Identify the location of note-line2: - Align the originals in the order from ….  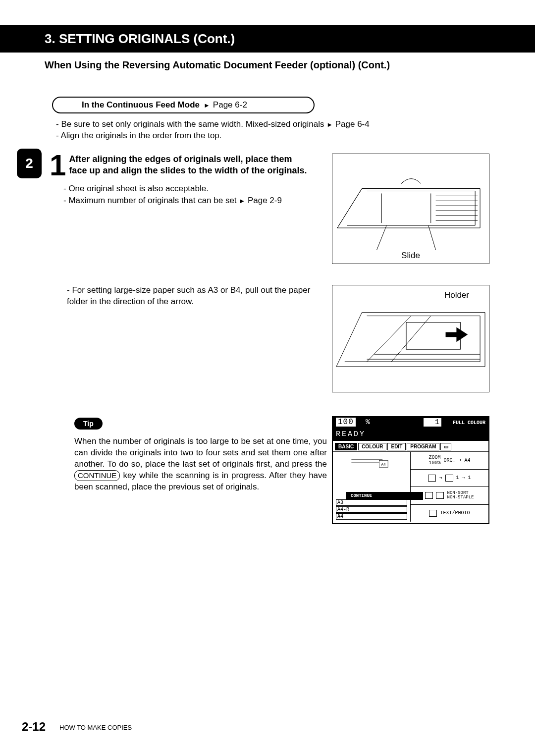
(139, 136).